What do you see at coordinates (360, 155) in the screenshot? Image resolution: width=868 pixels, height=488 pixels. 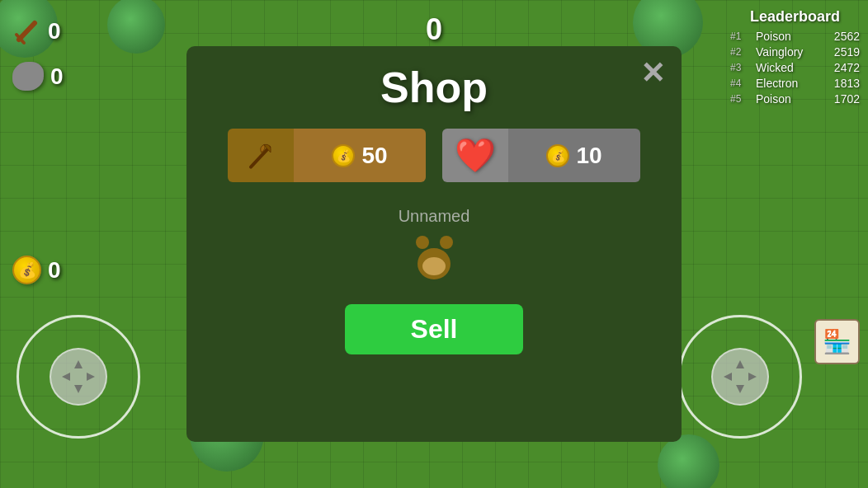 I see `axe-price: 💰 50` at bounding box center [360, 155].